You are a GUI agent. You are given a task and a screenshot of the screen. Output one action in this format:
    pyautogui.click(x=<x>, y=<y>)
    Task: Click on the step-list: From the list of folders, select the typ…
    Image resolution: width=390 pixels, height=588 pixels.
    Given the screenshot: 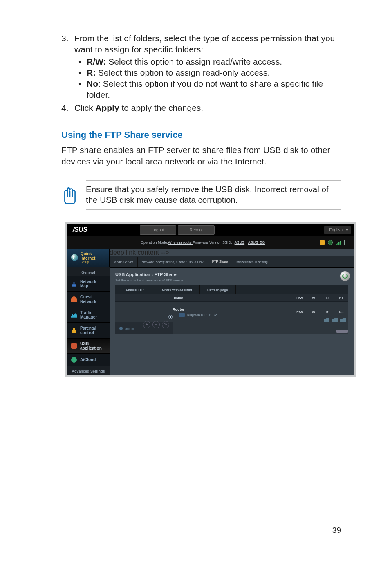 What is the action you would take?
    pyautogui.click(x=201, y=73)
    